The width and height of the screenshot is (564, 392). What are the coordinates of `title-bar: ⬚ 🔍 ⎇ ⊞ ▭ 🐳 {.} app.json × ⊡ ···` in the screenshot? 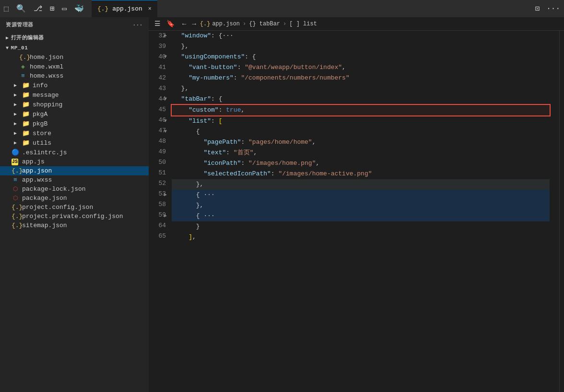 It's located at (282, 9).